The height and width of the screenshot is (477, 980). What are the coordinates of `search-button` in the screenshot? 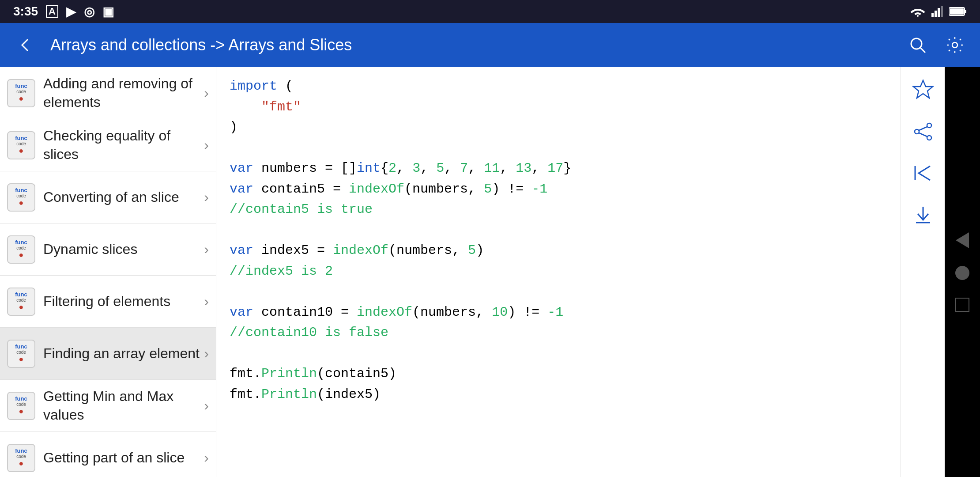 It's located at (918, 45).